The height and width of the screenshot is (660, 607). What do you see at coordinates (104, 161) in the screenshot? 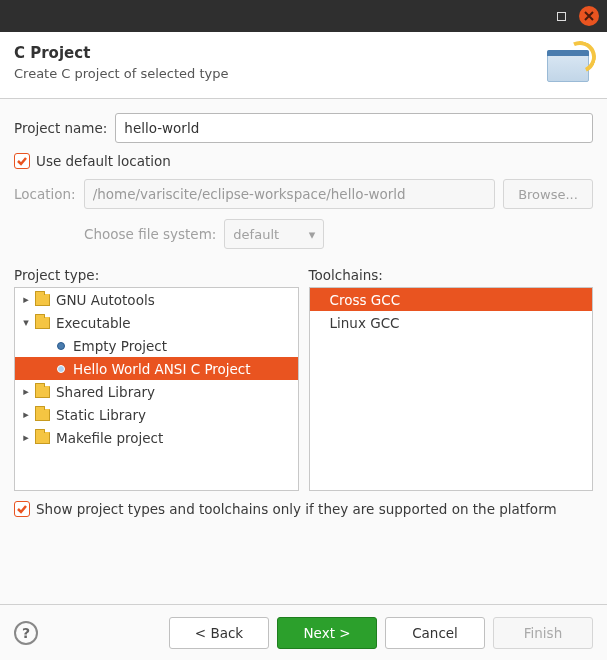
I see `use-default-location-label: Use default location` at bounding box center [104, 161].